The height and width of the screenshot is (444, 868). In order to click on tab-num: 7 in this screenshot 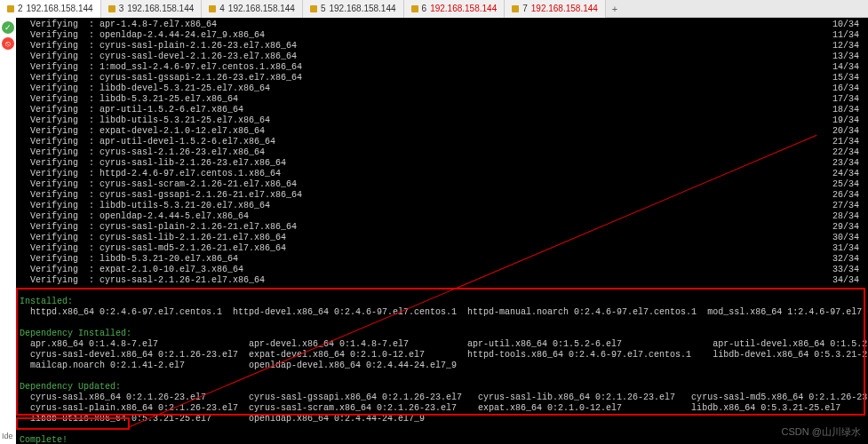, I will do `click(525, 9)`.